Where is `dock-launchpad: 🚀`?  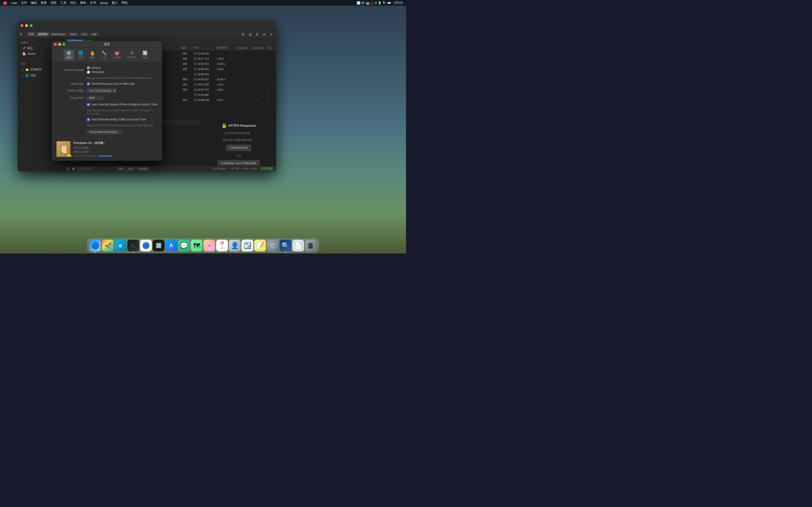 dock-launchpad: 🚀 is located at coordinates (108, 245).